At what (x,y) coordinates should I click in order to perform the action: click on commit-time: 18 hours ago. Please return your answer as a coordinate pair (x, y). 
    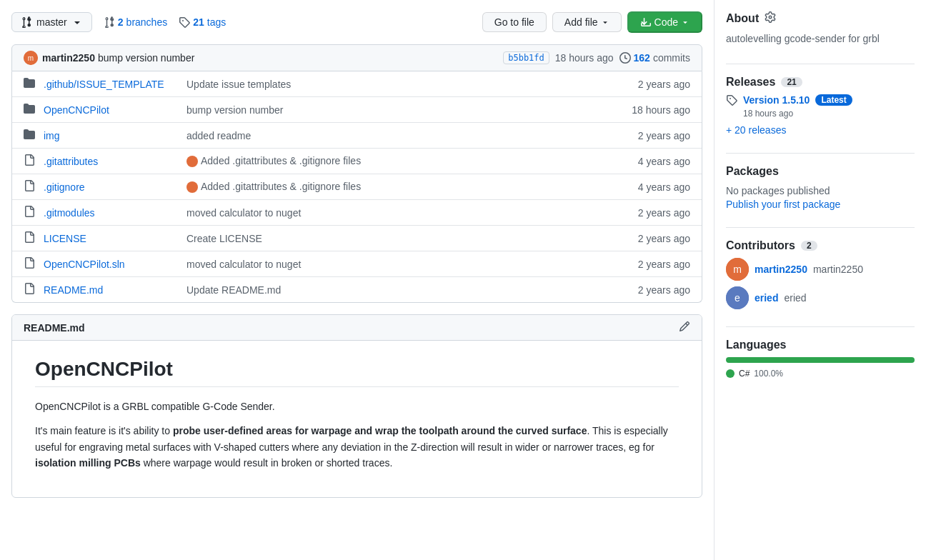
    Looking at the image, I should click on (584, 58).